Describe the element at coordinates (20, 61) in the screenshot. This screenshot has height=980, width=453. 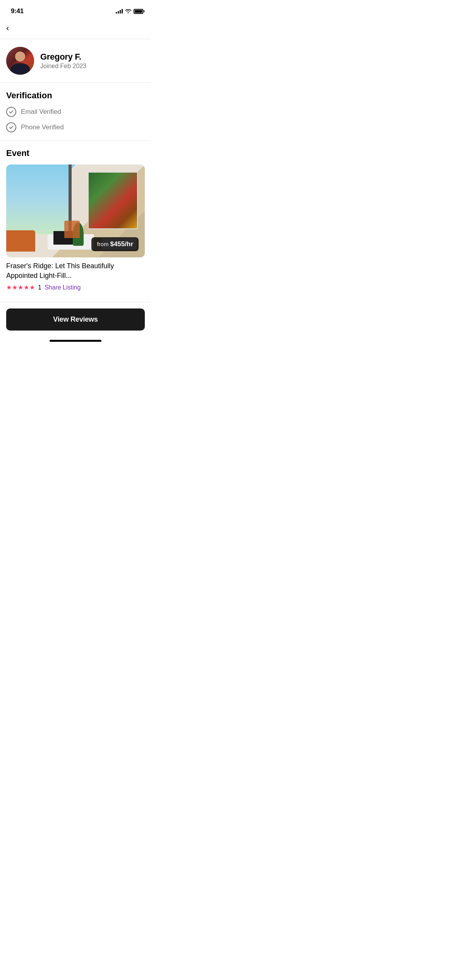
I see `avatar` at that location.